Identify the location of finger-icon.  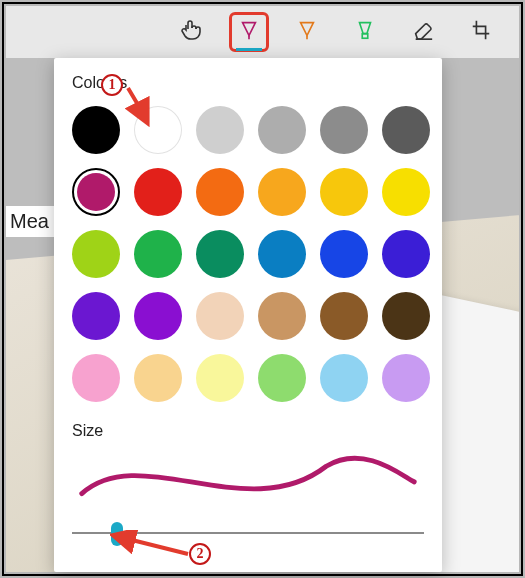
(191, 32).